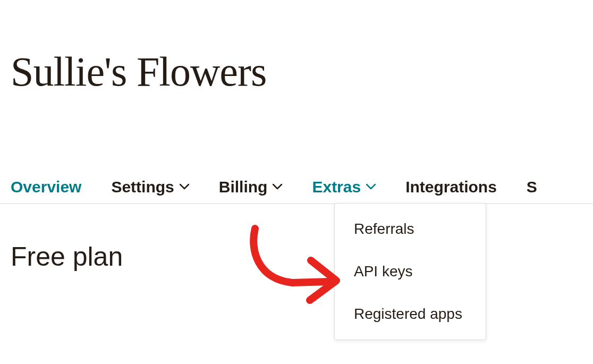  I want to click on nav-item-billing: Billing, so click(251, 187).